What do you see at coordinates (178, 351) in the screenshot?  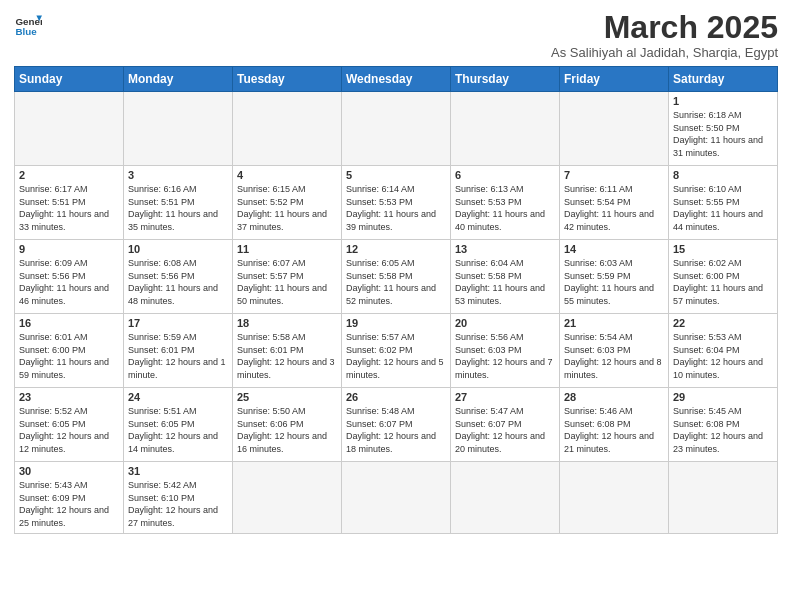 I see `table-row: 17Sunrise: 5:59 AM Sunset: 6:01 PM Dayli…` at bounding box center [178, 351].